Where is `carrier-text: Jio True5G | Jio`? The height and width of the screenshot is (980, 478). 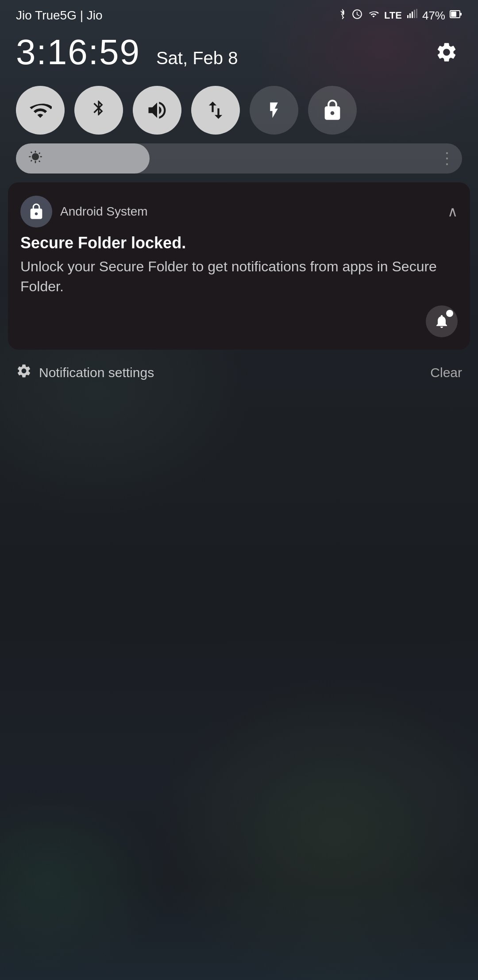 carrier-text: Jio True5G | Jio is located at coordinates (59, 15).